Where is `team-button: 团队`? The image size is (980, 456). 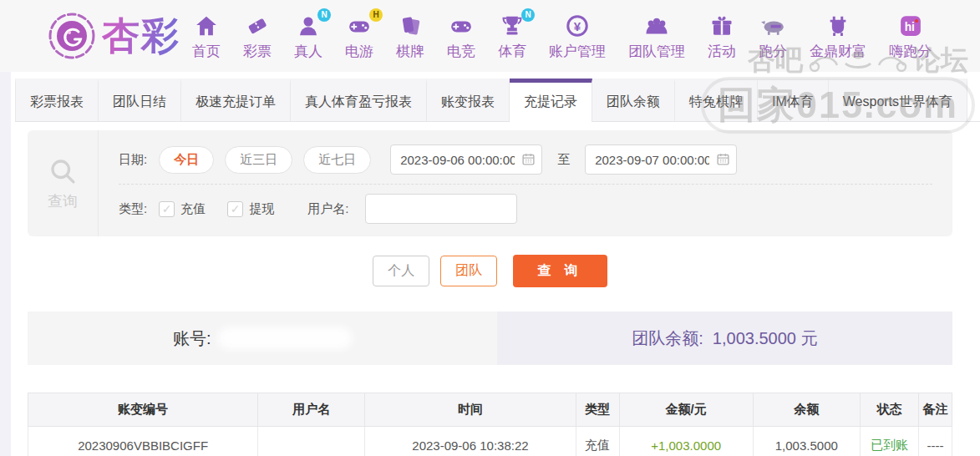
team-button: 团队 is located at coordinates (469, 271).